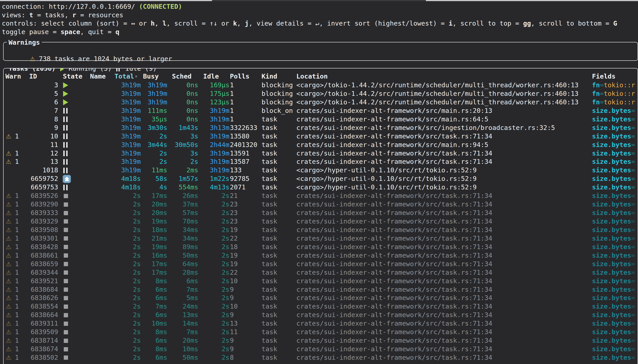 Image resolution: width=638 pixels, height=364 pixels. What do you see at coordinates (320, 358) in the screenshot?
I see `task-row: ⚠168385022s6ms50ms2s8taskcrates/sui-inde…` at bounding box center [320, 358].